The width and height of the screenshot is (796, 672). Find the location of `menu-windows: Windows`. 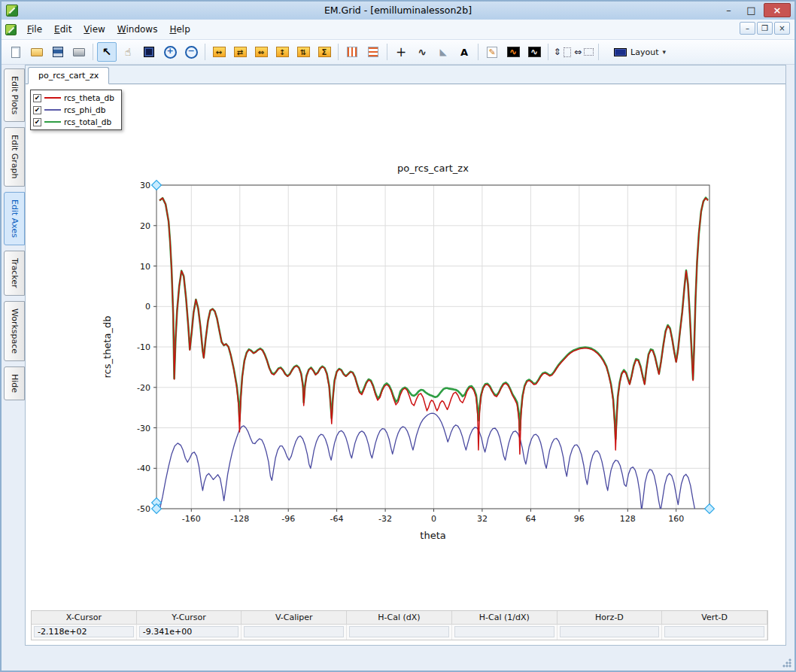

menu-windows: Windows is located at coordinates (138, 29).